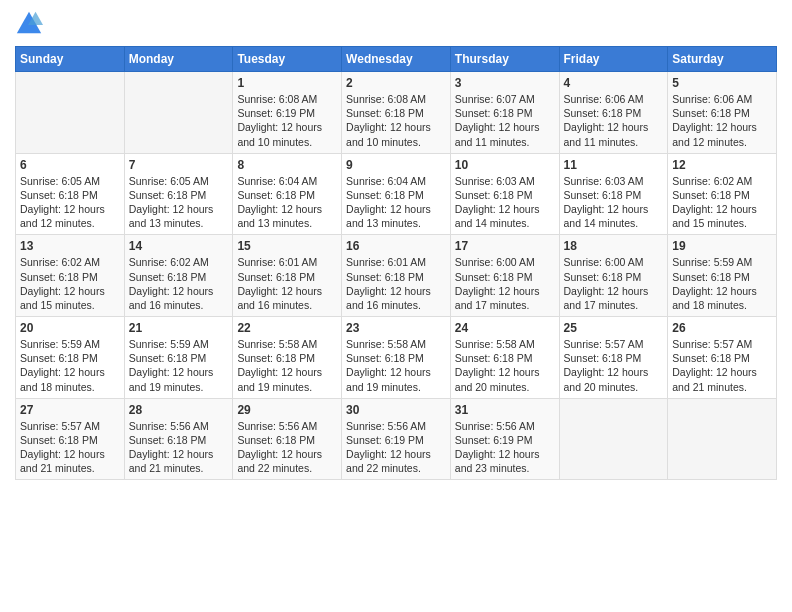  I want to click on calendar-cell: 27Sunrise: 5:57 AM Sunset: 6:18 PM Dayli…, so click(70, 439).